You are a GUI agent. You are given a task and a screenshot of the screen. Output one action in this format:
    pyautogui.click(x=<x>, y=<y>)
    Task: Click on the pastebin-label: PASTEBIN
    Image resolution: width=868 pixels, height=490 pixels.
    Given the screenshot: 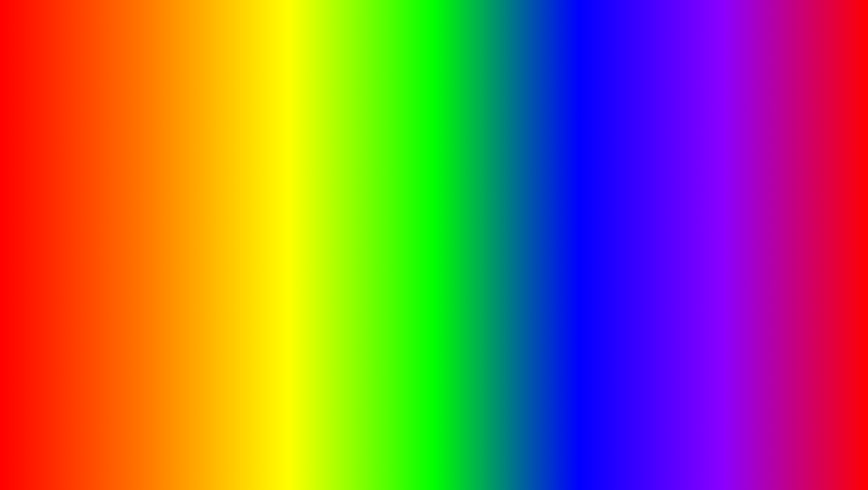 What is the action you would take?
    pyautogui.click(x=640, y=450)
    